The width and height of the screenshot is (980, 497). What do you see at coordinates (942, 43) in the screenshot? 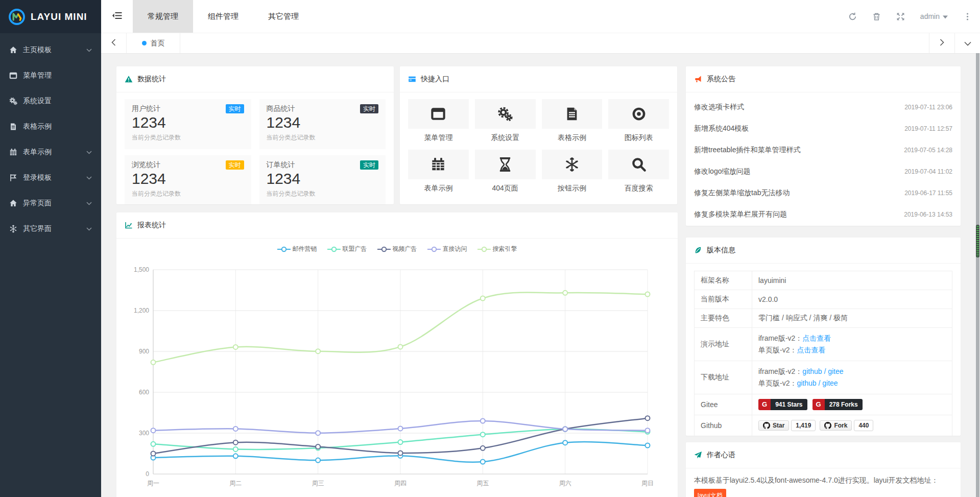
I see `tab-scroll-right-button` at bounding box center [942, 43].